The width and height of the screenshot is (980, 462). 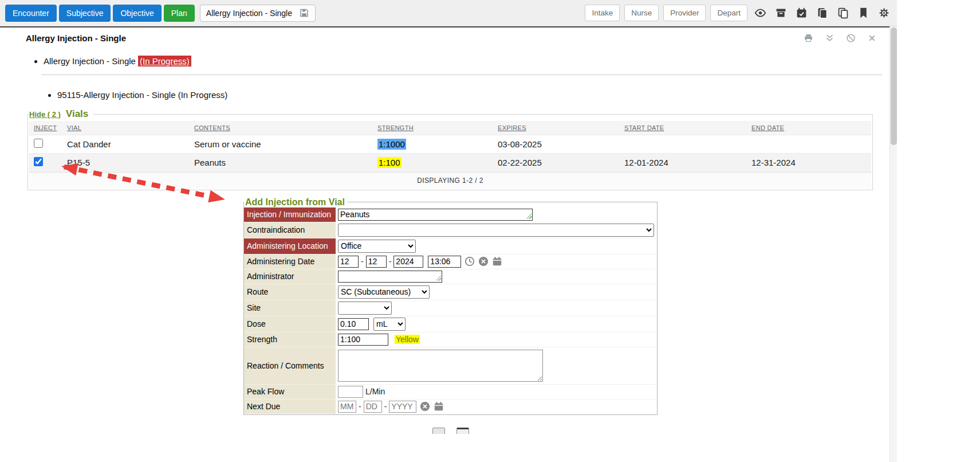 What do you see at coordinates (840, 38) in the screenshot?
I see `panel-controls` at bounding box center [840, 38].